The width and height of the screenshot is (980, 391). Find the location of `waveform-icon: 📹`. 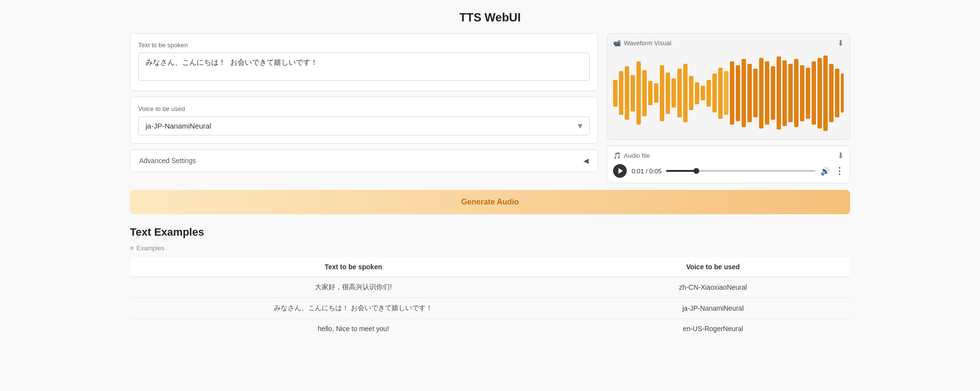

waveform-icon: 📹 is located at coordinates (617, 43).